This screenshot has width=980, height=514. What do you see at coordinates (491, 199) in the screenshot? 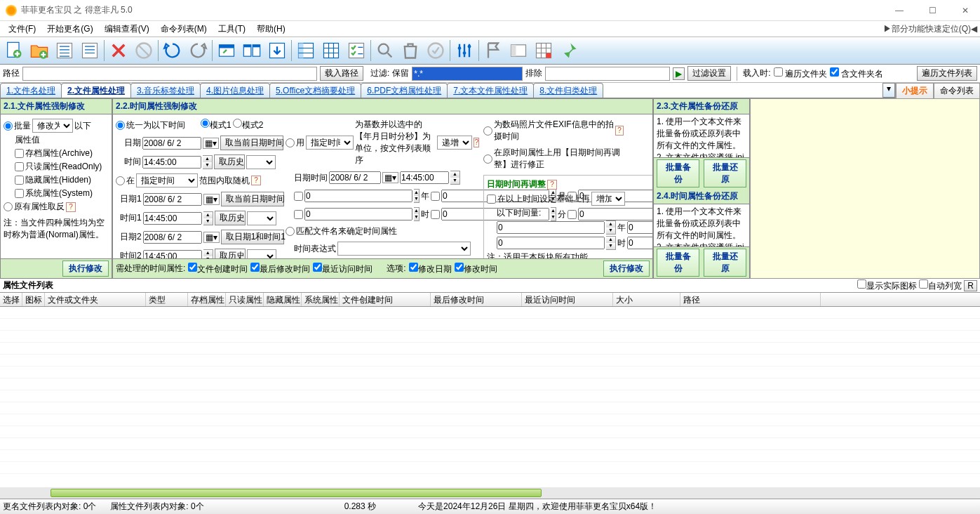
I see `base-adj-checkbox` at bounding box center [491, 199].